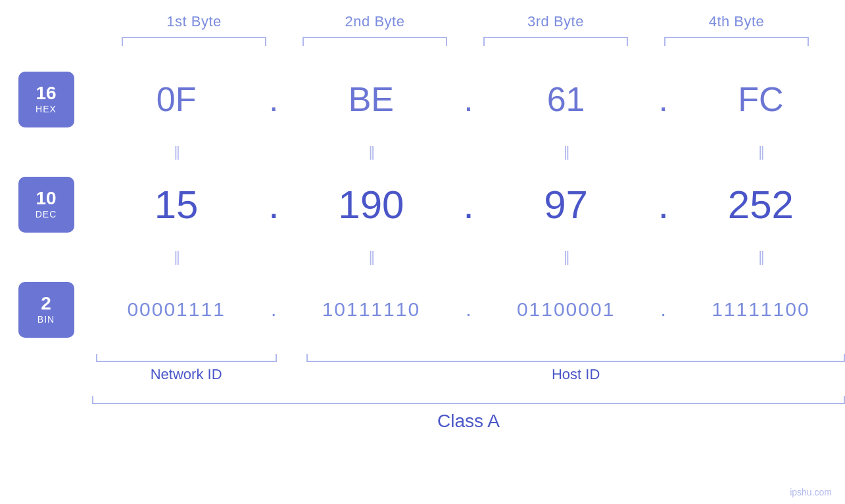 The image size is (845, 504). What do you see at coordinates (760, 309) in the screenshot?
I see `bin-byte4-value: 11111100` at bounding box center [760, 309].